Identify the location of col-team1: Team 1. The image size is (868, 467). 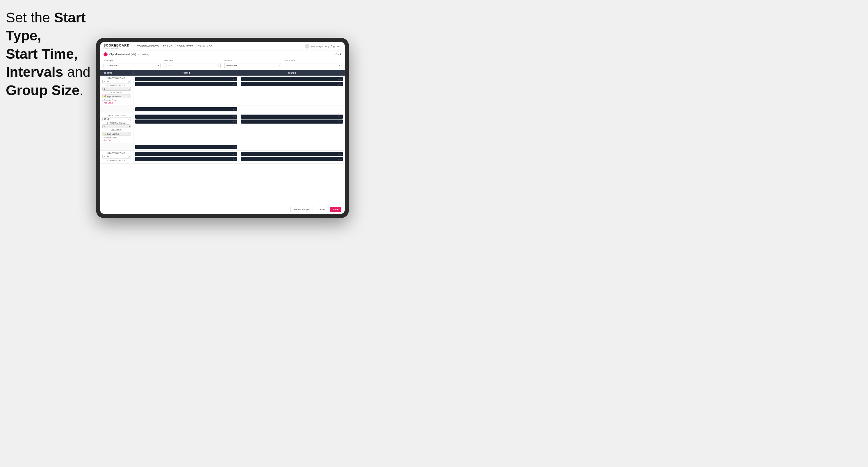
(186, 73).